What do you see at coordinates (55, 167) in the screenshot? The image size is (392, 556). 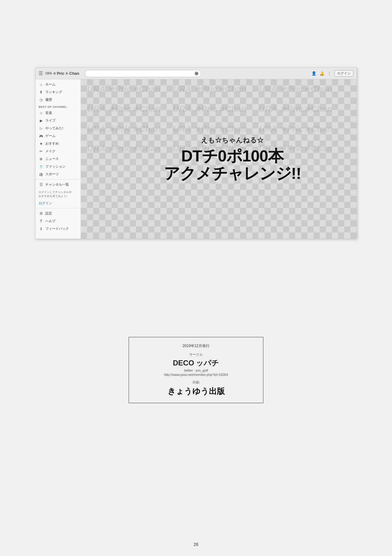 I see `sidebar-label-fashion: ファッション` at bounding box center [55, 167].